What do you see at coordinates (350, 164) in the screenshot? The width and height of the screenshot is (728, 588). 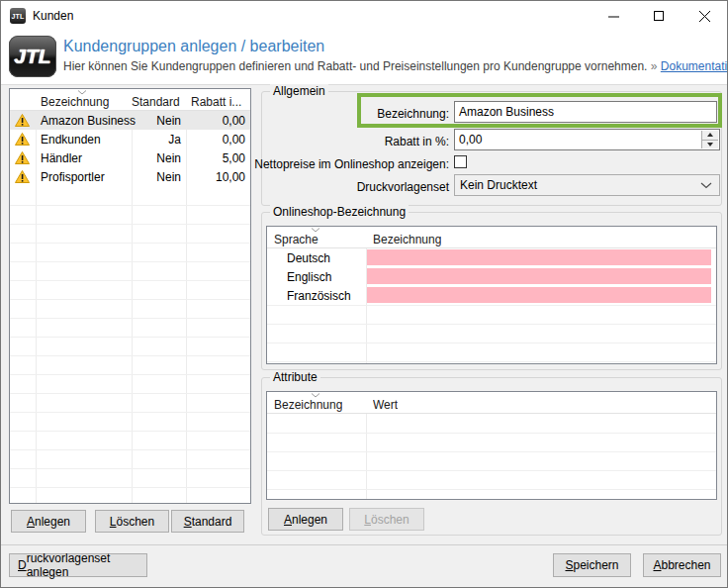 I see `nettopreise-label: Nettopreise im Onlineshop anzeigen:` at bounding box center [350, 164].